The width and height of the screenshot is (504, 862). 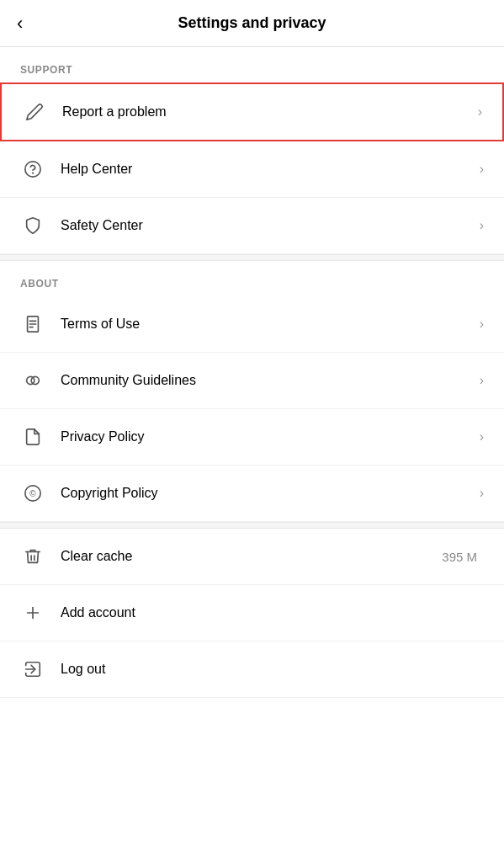 What do you see at coordinates (252, 170) in the screenshot?
I see `menu-item-help-center: Help Center ›` at bounding box center [252, 170].